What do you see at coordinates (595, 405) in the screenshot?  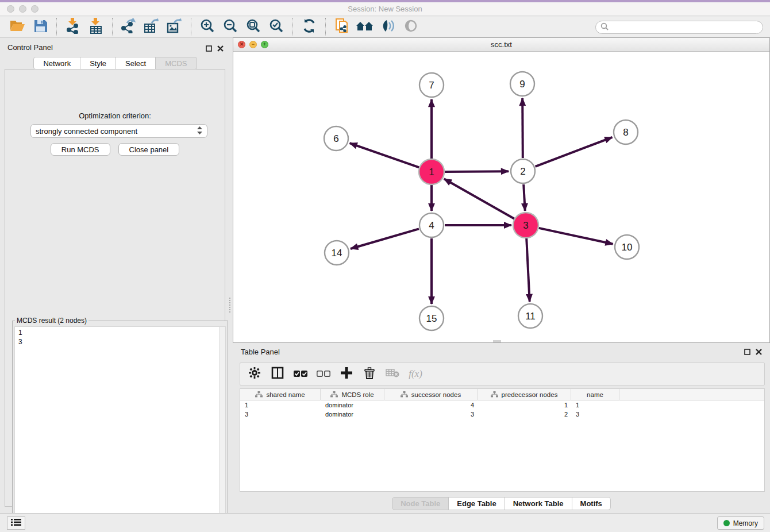 I see `cell-name: 1` at bounding box center [595, 405].